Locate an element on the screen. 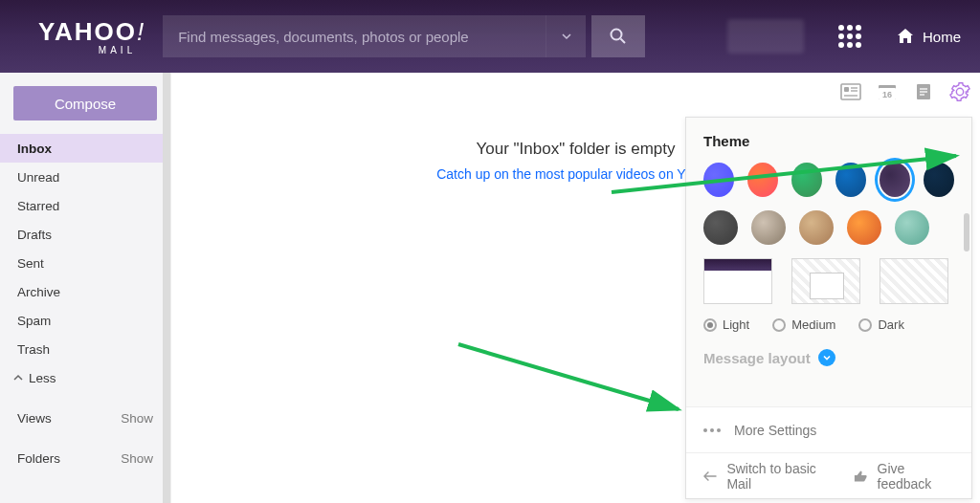 The height and width of the screenshot is (503, 980). user-profile-area is located at coordinates (766, 36).